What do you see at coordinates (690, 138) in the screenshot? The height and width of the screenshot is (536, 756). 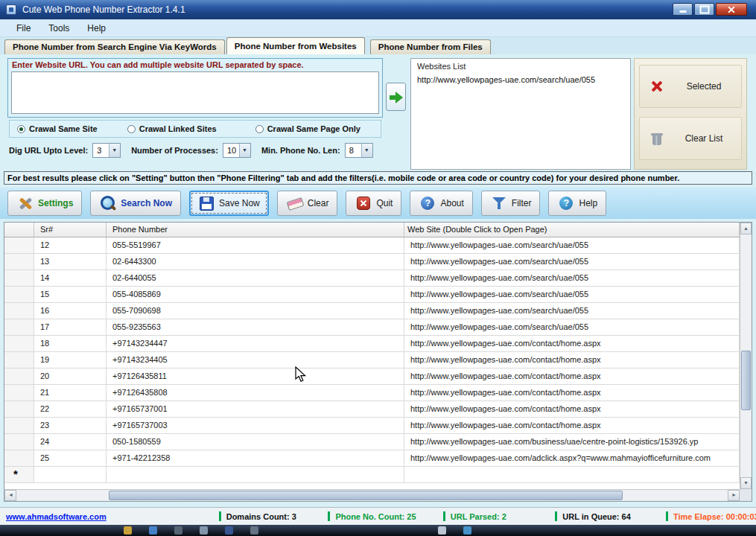 I see `clear-list-button: Clear List` at bounding box center [690, 138].